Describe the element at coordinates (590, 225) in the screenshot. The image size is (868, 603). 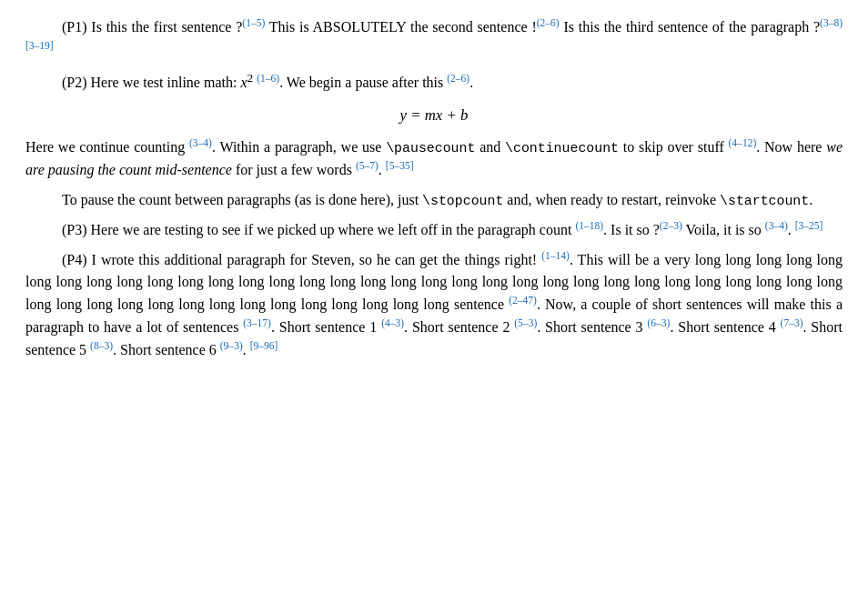
I see `ref-1-18: (1–18)` at that location.